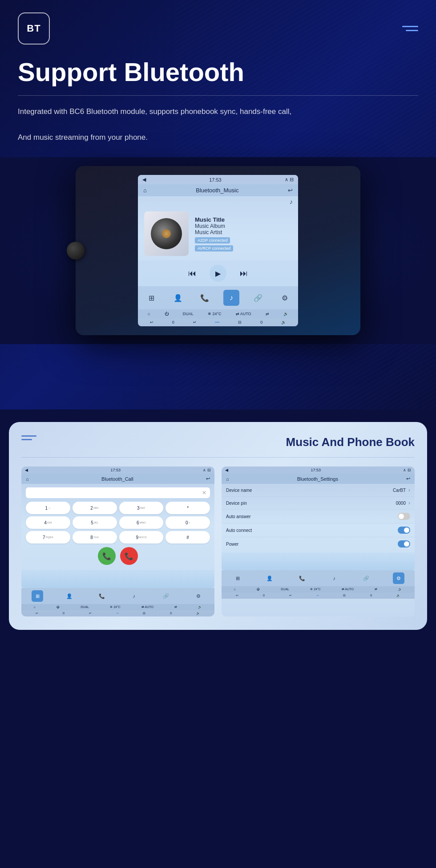 The image size is (436, 868). I want to click on call-sys-arrows: ⇌, so click(176, 607).